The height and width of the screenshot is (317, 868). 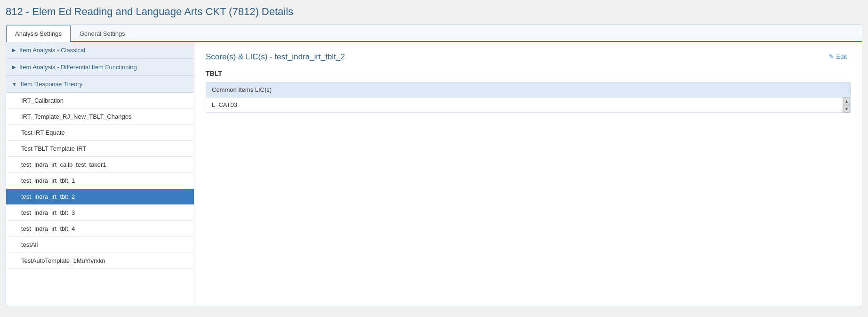 I want to click on tree-item-indra-tblt-4: test_indra_irt_tblt_4, so click(x=100, y=229).